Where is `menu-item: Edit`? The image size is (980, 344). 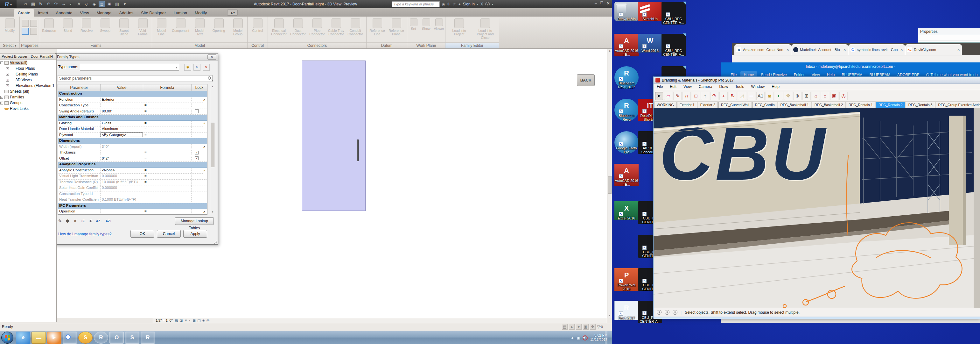 menu-item: Edit is located at coordinates (673, 87).